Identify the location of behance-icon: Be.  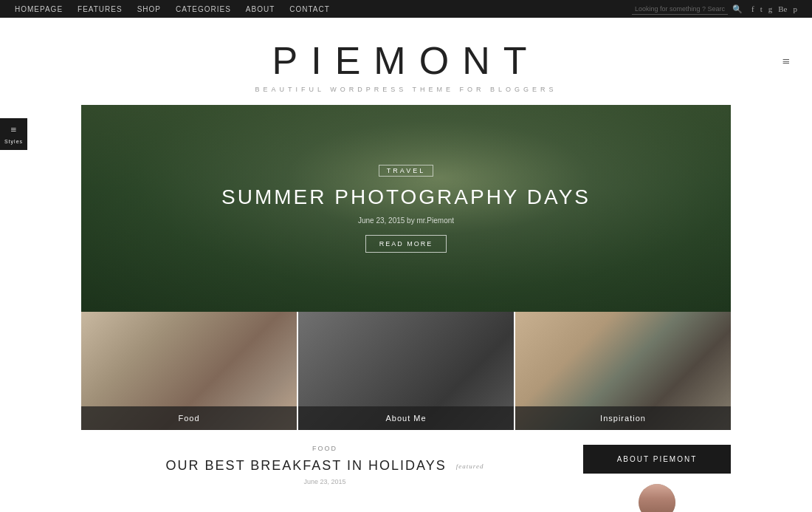
(782, 9).